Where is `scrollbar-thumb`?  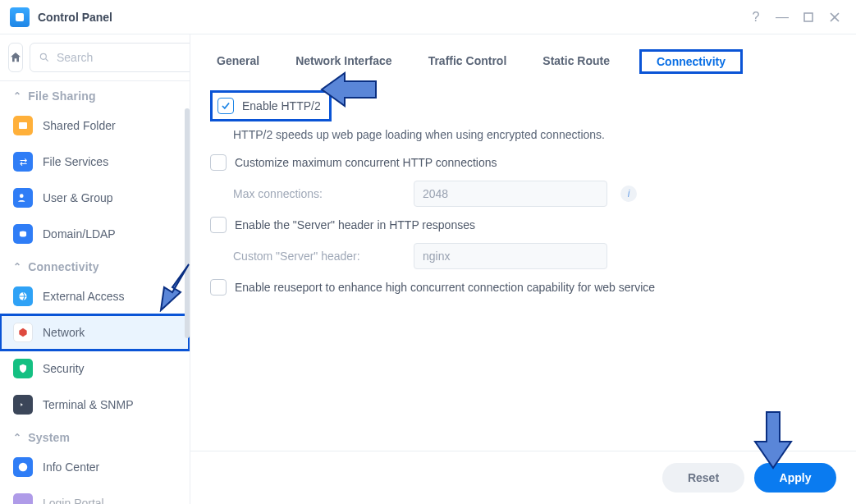
scrollbar-thumb is located at coordinates (187, 223).